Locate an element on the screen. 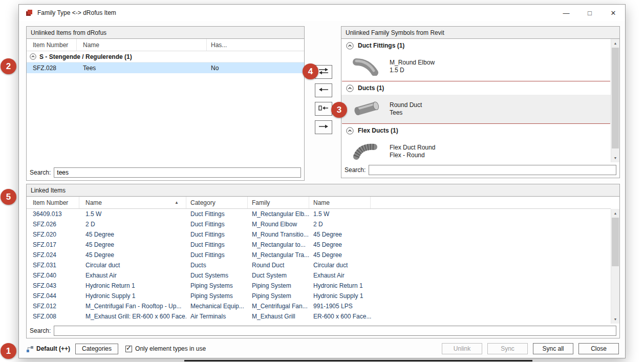 The height and width of the screenshot is (362, 644). revit-group-duct-fittings: Duct Fittings (1) is located at coordinates (476, 46).